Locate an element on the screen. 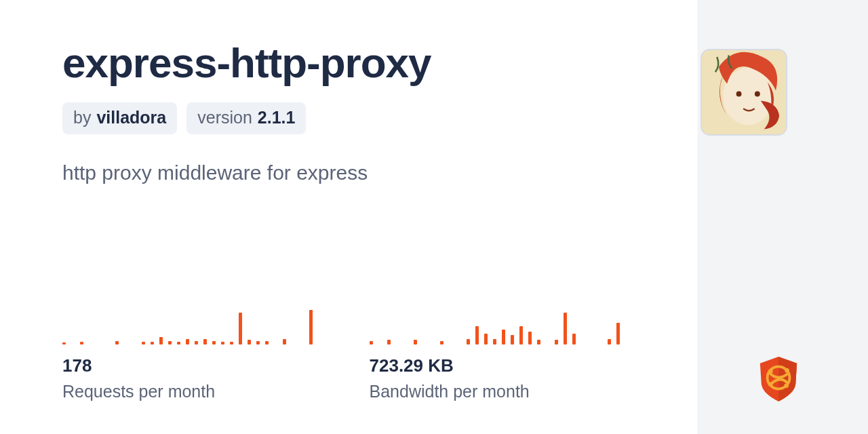 The image size is (868, 434). bandwidth-label: Bandwidth per month is located at coordinates (503, 392).